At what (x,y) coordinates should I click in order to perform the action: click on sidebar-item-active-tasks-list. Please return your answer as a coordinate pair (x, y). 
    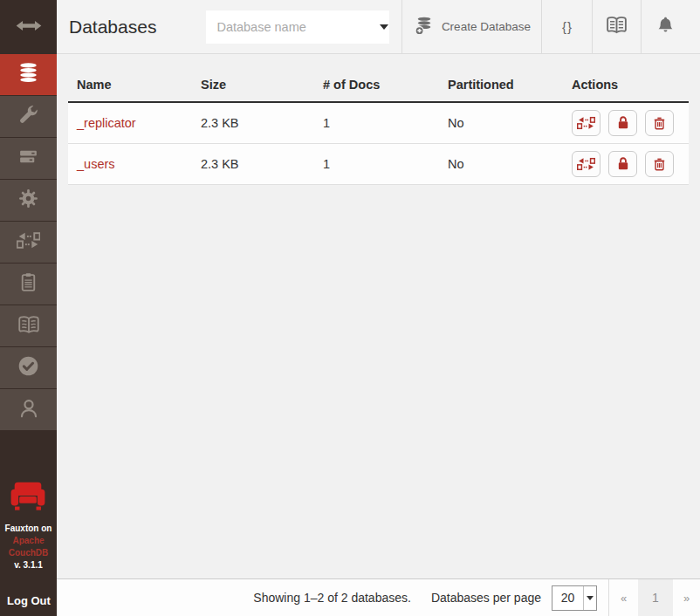
    Looking at the image, I should click on (28, 284).